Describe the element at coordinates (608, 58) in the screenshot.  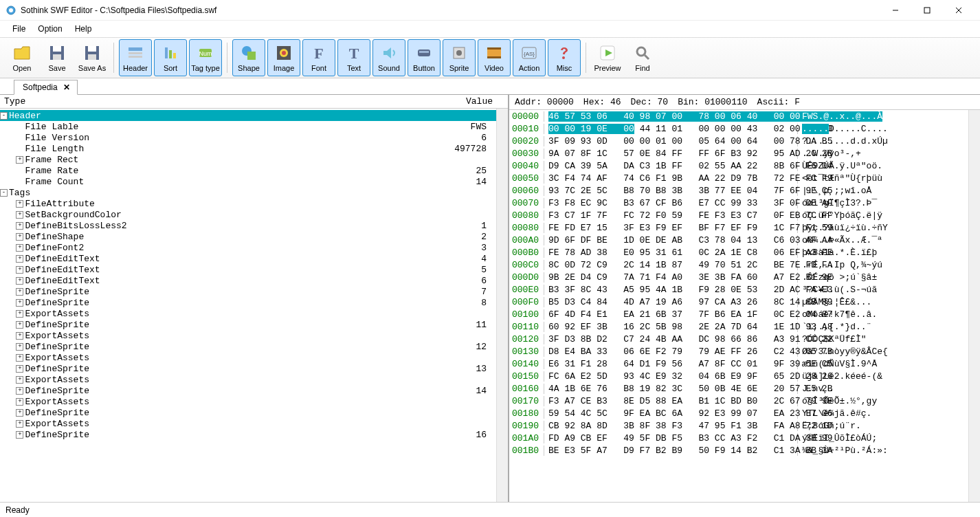
I see `toolbar-preview-button: Preview` at that location.